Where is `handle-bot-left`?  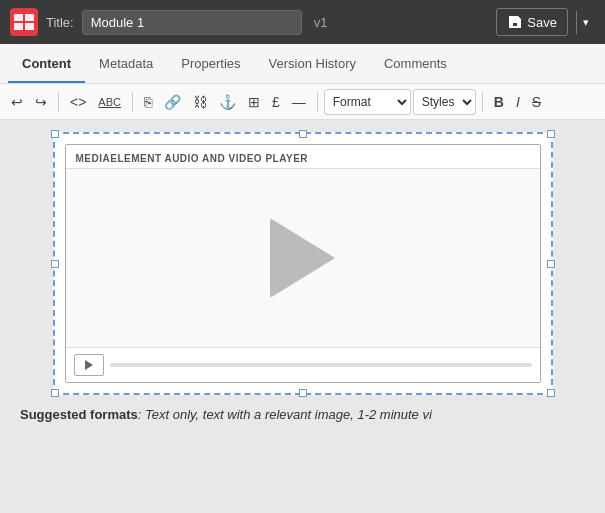
handle-bot-left is located at coordinates (55, 393).